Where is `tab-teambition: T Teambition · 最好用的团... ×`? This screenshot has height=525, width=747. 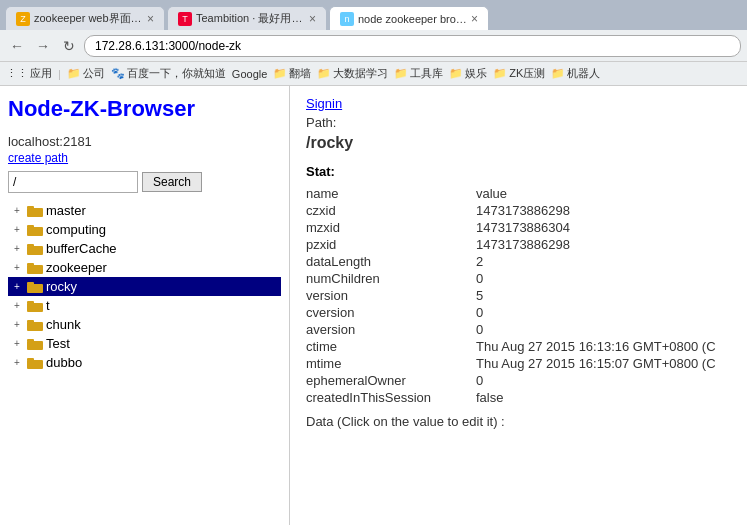
tab-teambition: T Teambition · 最好用的团... × is located at coordinates (247, 18).